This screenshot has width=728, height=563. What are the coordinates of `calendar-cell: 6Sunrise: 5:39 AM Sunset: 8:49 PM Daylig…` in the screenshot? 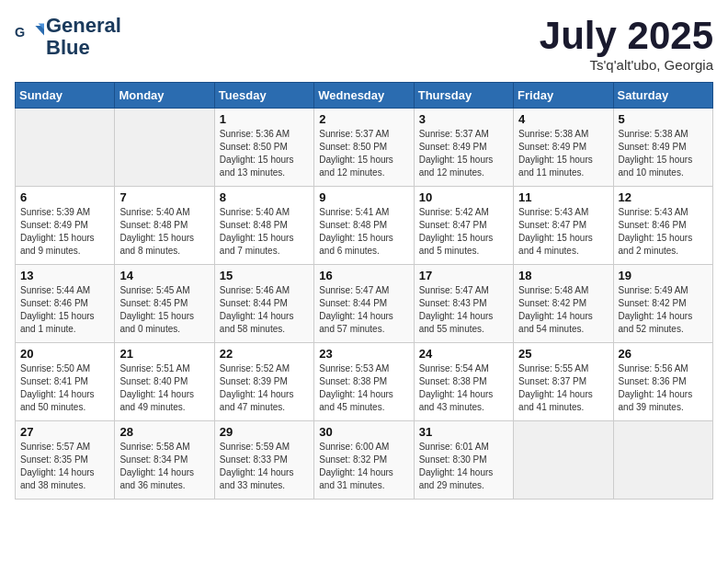 It's located at (65, 226).